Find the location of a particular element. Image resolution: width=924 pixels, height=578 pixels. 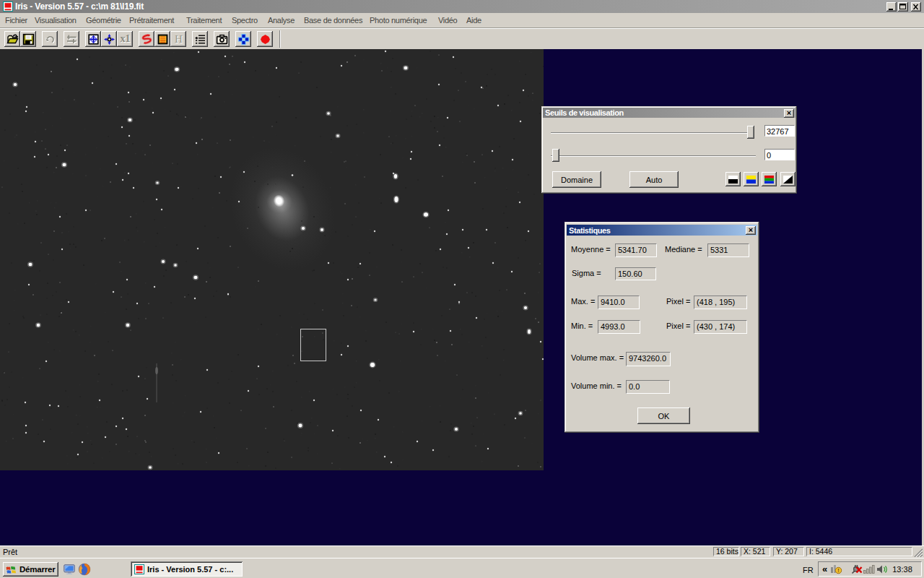

svg-text: x1 is located at coordinates (125, 39).